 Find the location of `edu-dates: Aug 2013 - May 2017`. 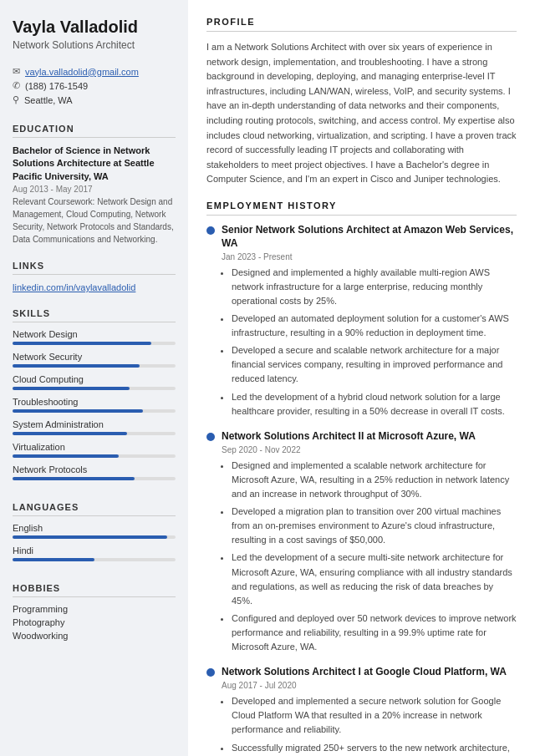

edu-dates: Aug 2013 - May 2017 is located at coordinates (94, 189).